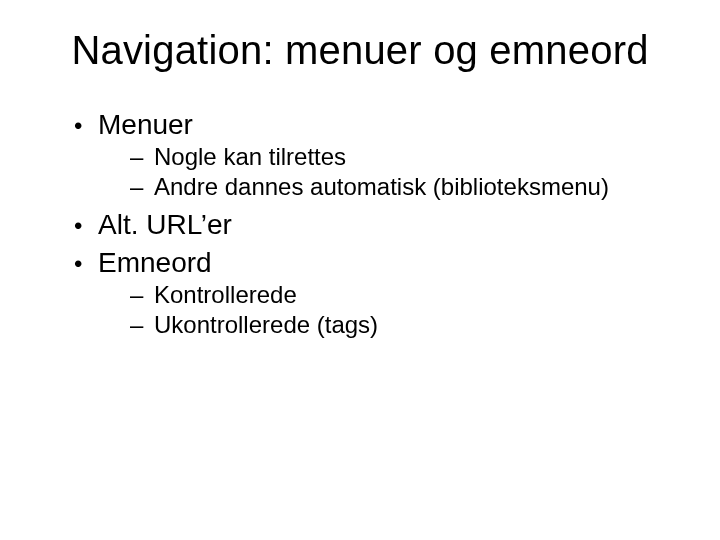 The image size is (720, 540). What do you see at coordinates (395, 187) in the screenshot?
I see `list-item: Andre dannes automatisk (biblioteksmenu)` at bounding box center [395, 187].